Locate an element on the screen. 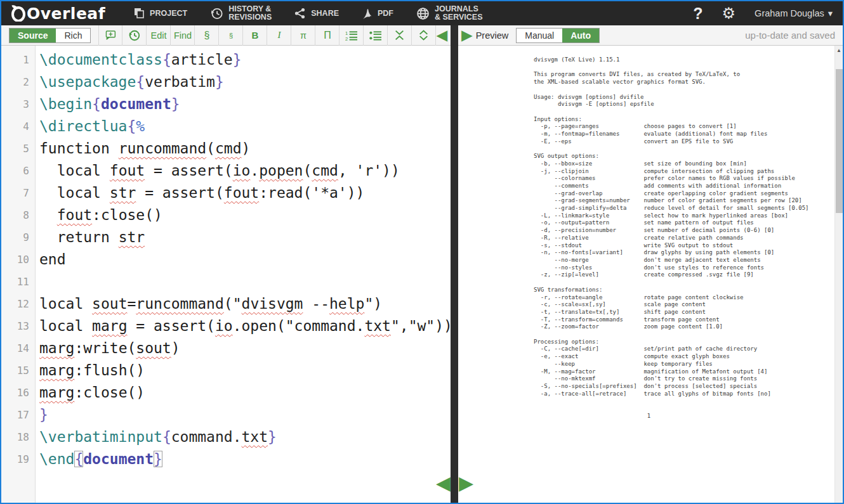 Image resolution: width=844 pixels, height=504 pixels. code-line: marg:write(sout) is located at coordinates (245, 349).